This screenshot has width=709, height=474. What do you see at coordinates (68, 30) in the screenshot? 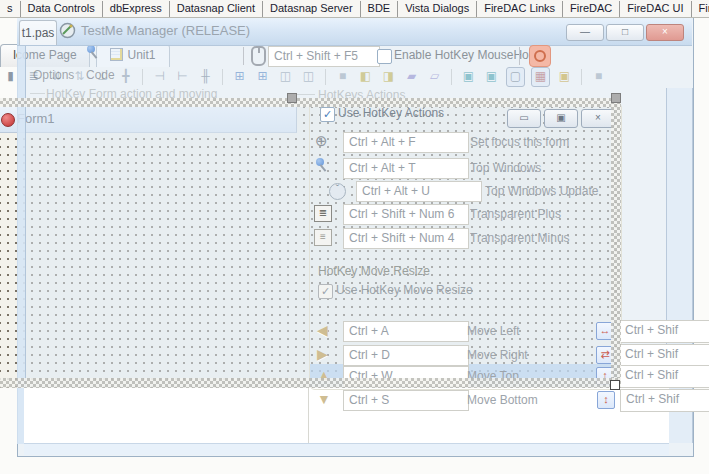
I see `testme-app-icon` at bounding box center [68, 30].